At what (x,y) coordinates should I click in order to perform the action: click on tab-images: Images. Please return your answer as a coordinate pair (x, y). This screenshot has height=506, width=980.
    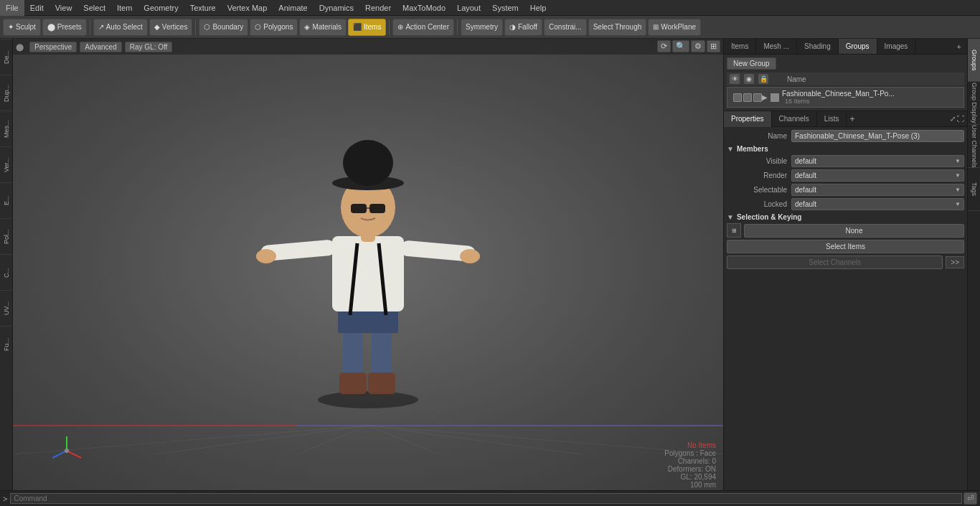
    Looking at the image, I should click on (897, 46).